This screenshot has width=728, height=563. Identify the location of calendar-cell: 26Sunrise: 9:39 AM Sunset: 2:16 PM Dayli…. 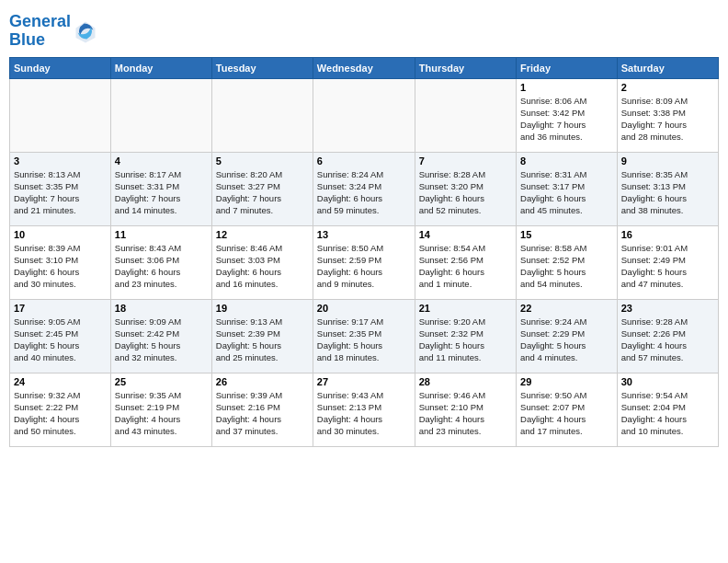
(262, 409).